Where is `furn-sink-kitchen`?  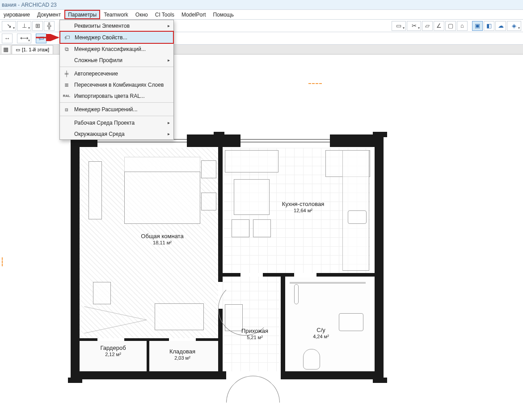 furn-sink-kitchen is located at coordinates (357, 217).